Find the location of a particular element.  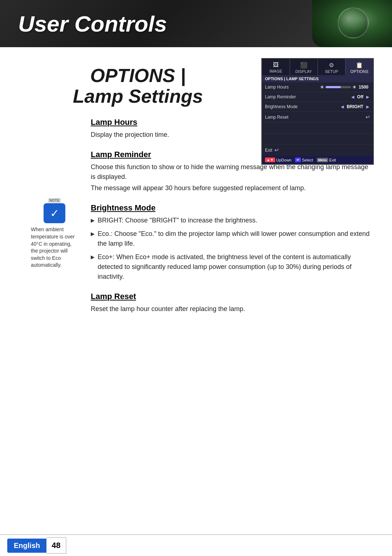

osd-footer-select: ↵ Select is located at coordinates (304, 160).